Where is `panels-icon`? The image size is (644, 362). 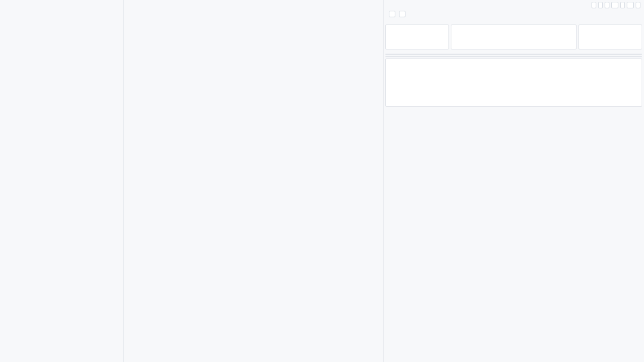
panels-icon is located at coordinates (594, 5).